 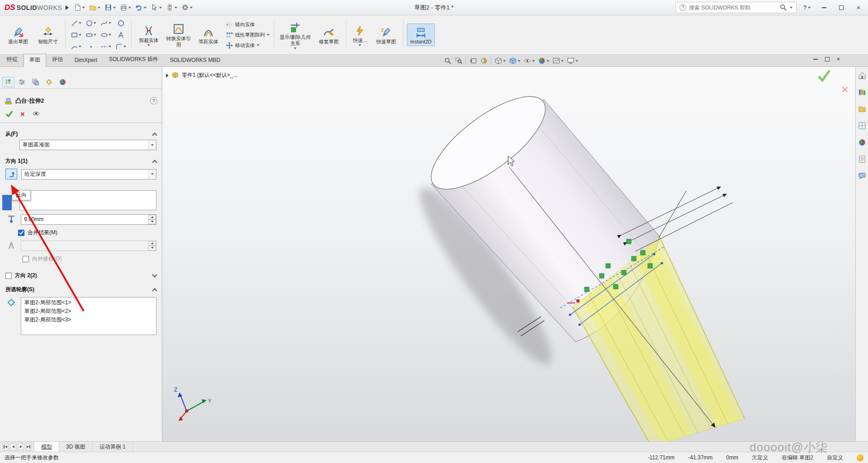 I want to click on 3d-views-tab: 3D 视图, so click(x=76, y=447).